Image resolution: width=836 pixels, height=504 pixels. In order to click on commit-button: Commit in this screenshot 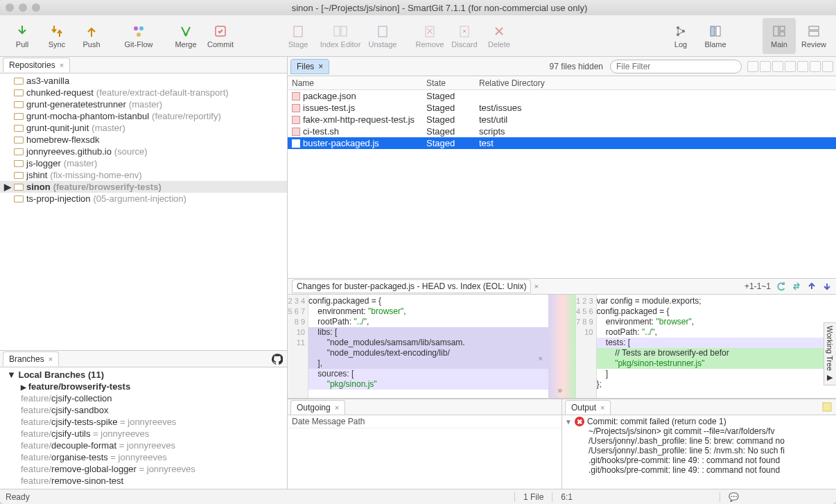, I will do `click(220, 36)`.